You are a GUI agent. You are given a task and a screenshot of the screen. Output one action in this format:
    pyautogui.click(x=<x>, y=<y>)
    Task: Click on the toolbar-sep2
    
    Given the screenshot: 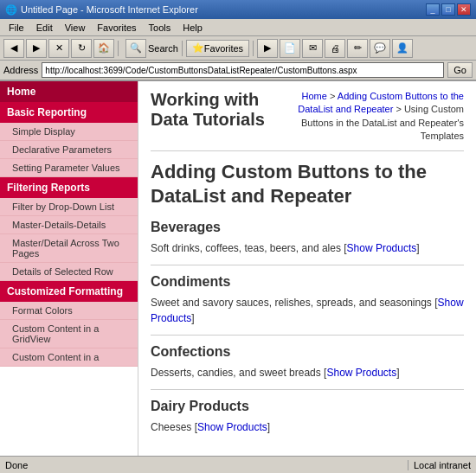 What is the action you would take?
    pyautogui.click(x=182, y=48)
    